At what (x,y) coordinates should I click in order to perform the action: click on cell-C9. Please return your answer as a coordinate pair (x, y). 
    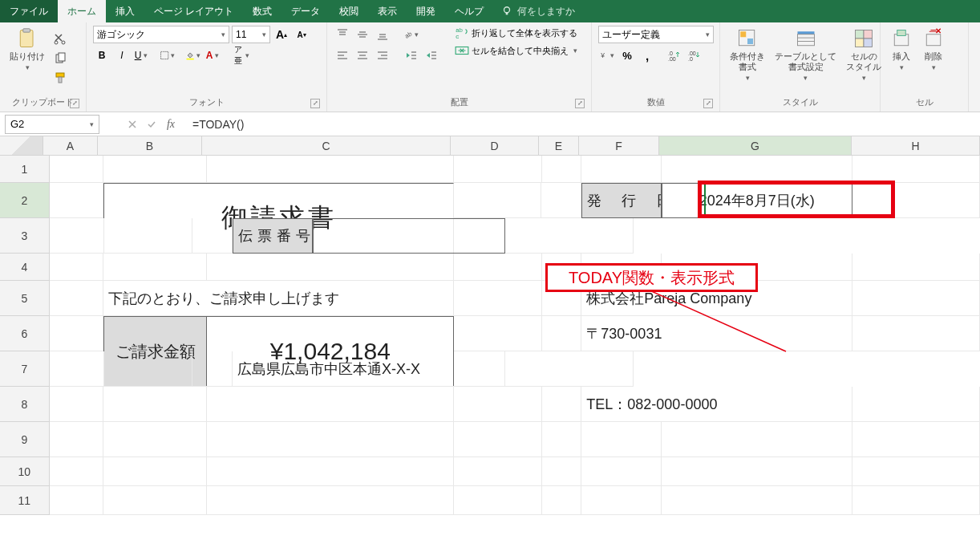
    Looking at the image, I should click on (330, 440).